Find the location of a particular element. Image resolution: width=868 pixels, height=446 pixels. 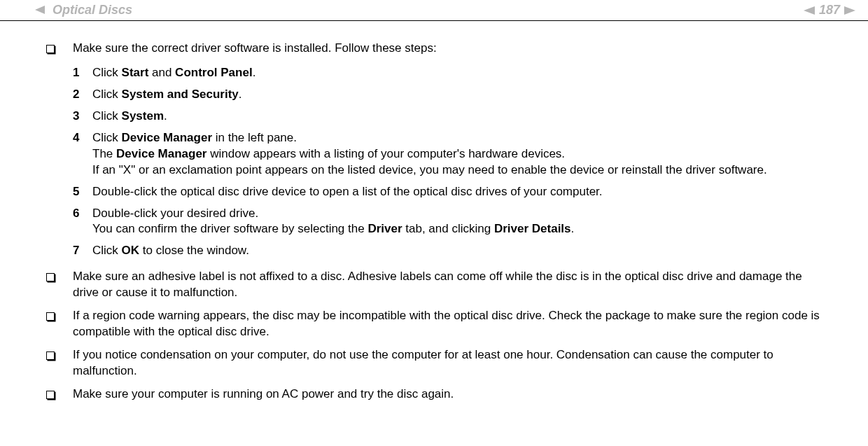

text: The is located at coordinates (104, 154).